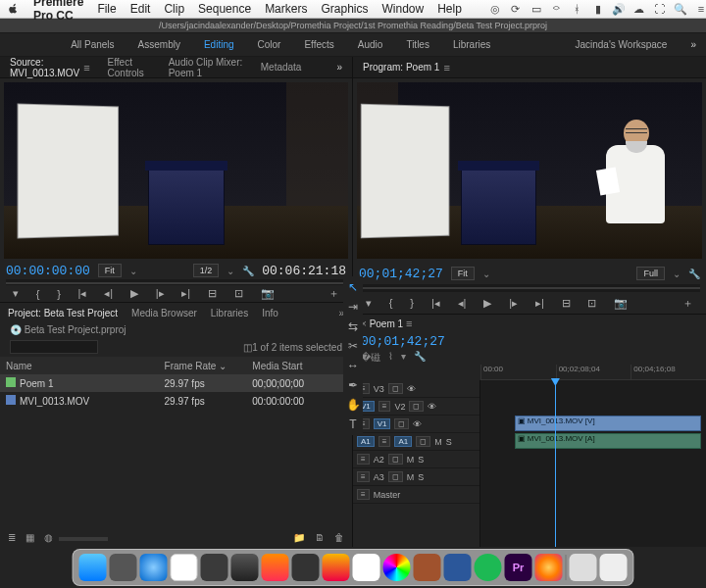 Image resolution: width=706 pixels, height=588 pixels. What do you see at coordinates (608, 441) in the screenshot?
I see `audio-clip: ▣ MVI_0013.MOV [A]` at bounding box center [608, 441].